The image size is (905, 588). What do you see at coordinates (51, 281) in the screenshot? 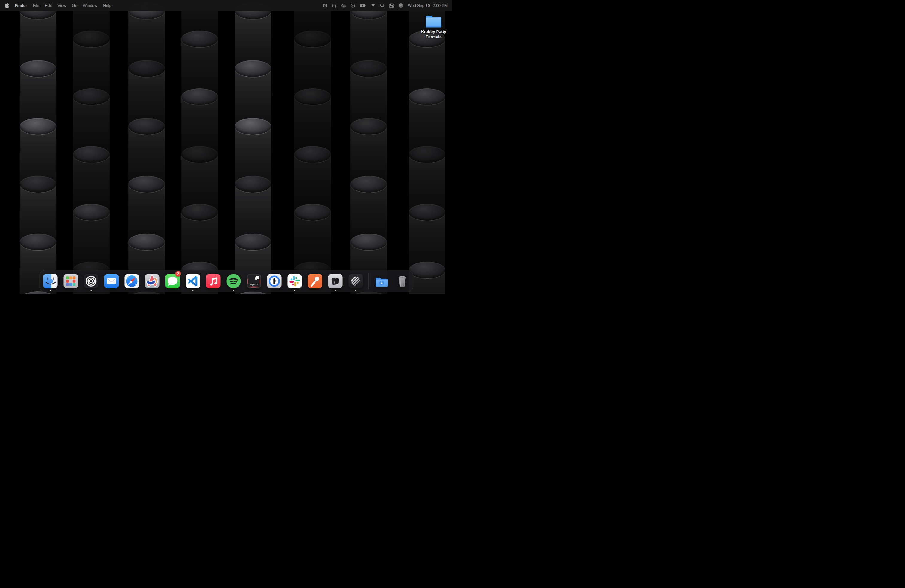
I see `finder-icon` at bounding box center [51, 281].